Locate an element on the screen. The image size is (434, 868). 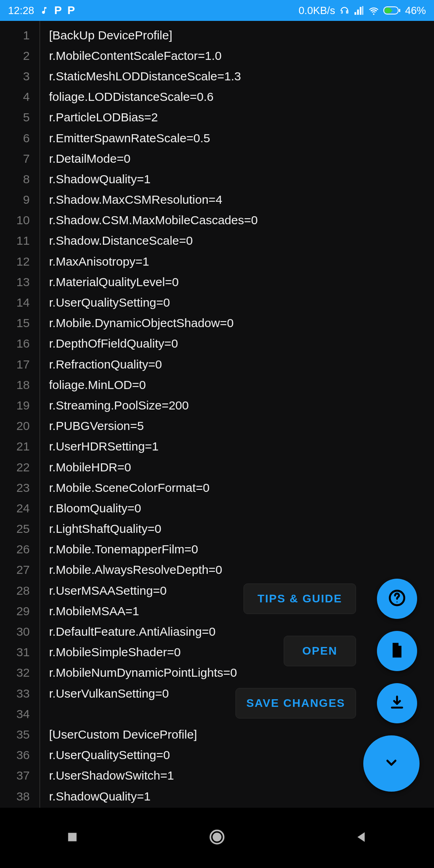
status-right: 0.0KB/s 46% is located at coordinates (362, 10).